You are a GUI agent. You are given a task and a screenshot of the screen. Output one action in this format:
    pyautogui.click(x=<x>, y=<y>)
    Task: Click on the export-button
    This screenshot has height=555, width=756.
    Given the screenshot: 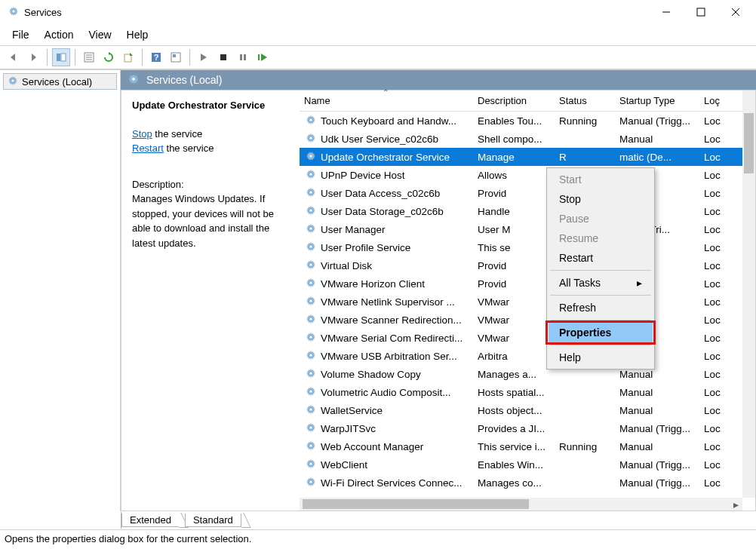 What is the action you would take?
    pyautogui.click(x=128, y=57)
    